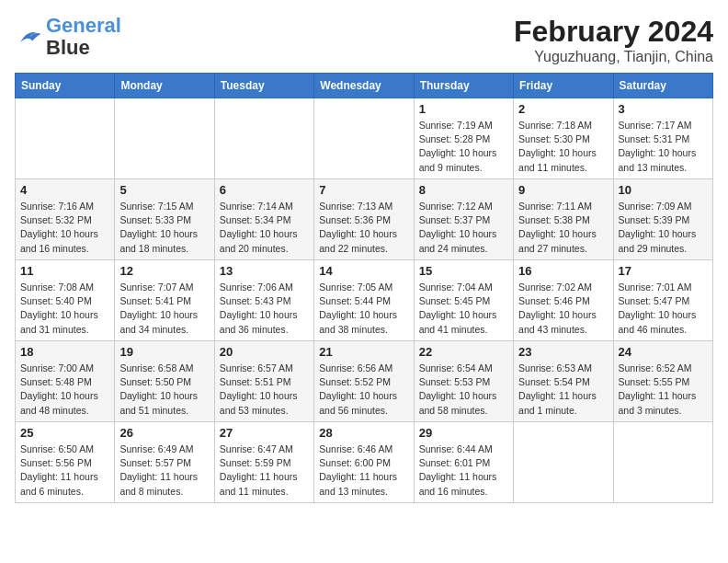  I want to click on day-number: 23, so click(563, 351).